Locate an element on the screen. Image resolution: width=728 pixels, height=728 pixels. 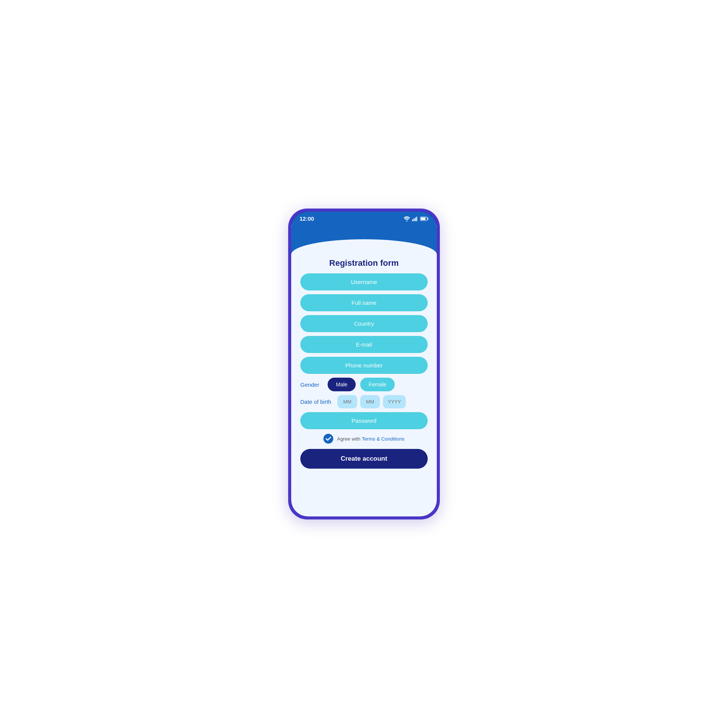
phone-frame: 12:00 is located at coordinates (364, 364).